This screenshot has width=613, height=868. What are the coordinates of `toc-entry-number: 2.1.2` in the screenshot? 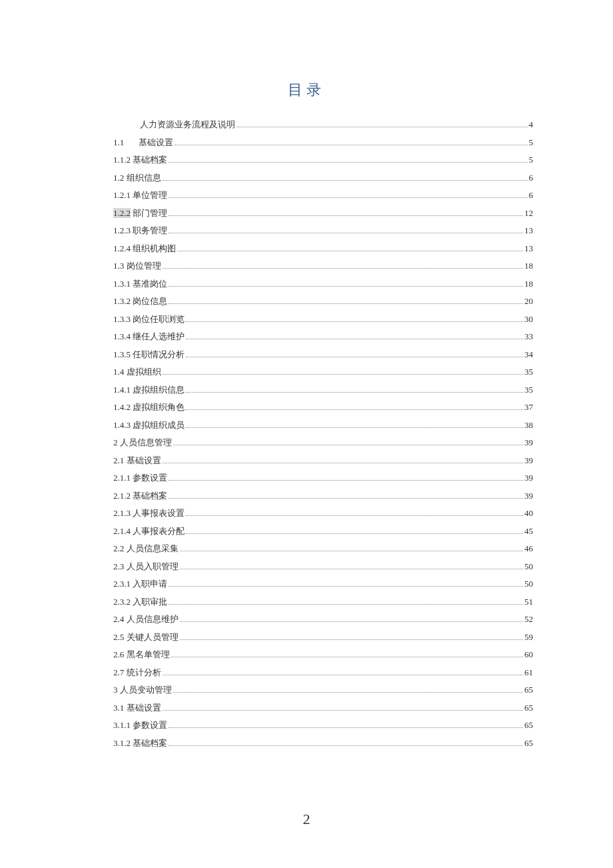 It's located at (123, 496).